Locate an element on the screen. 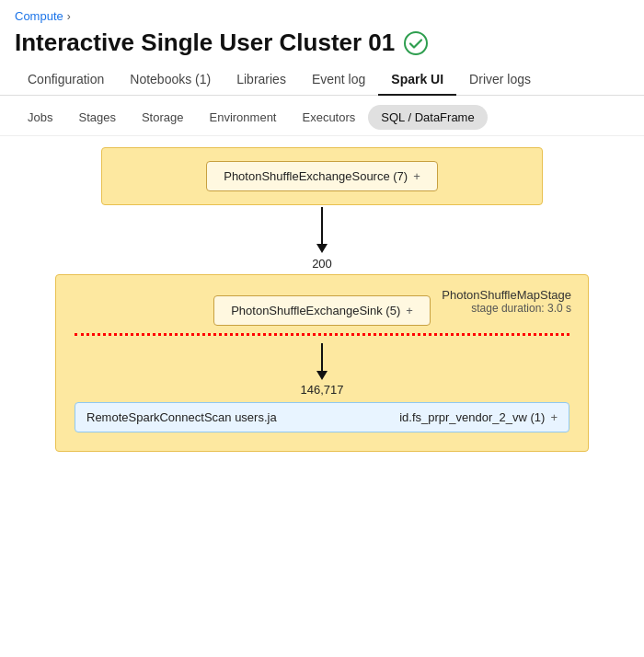 This screenshot has height=657, width=644. arrow-146717: 146,717 is located at coordinates (322, 371).